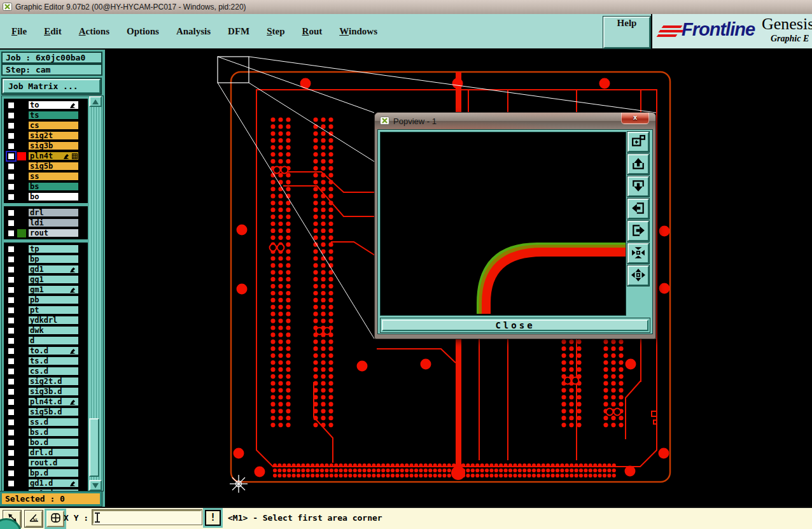 The height and width of the screenshot is (529, 812). What do you see at coordinates (46, 300) in the screenshot?
I see `layer-row-pb: pb` at bounding box center [46, 300].